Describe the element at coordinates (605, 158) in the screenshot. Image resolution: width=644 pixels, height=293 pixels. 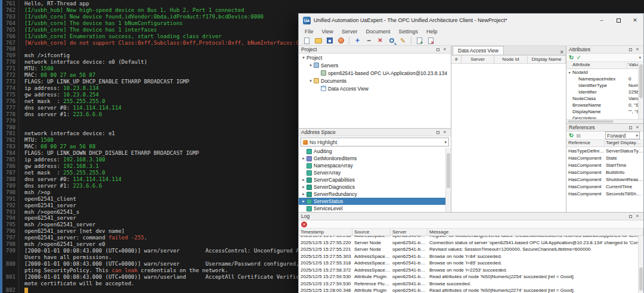
I see `reference-row: HasComponentState` at that location.